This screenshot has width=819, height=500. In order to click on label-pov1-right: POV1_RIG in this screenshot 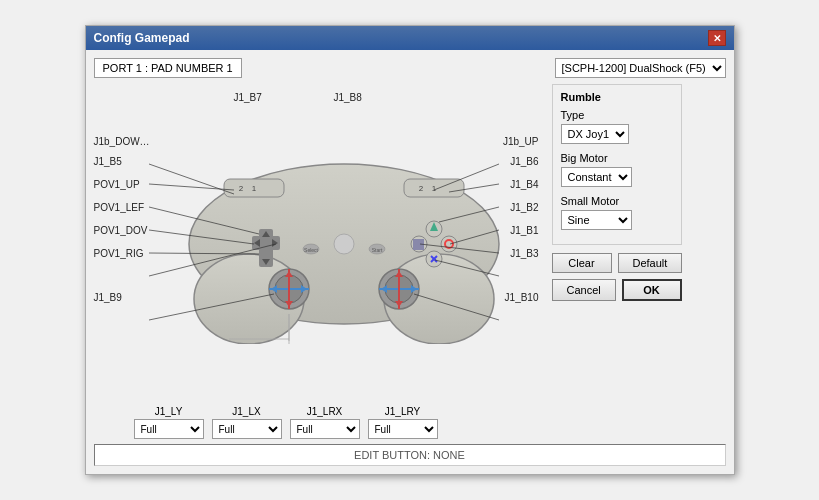, I will do `click(119, 254)`.